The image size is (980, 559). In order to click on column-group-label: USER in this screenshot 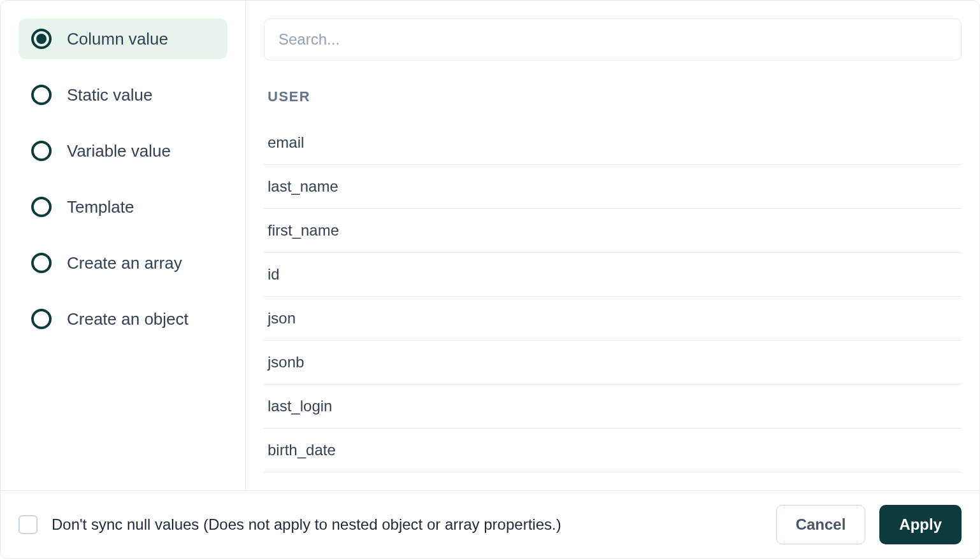, I will do `click(613, 97)`.